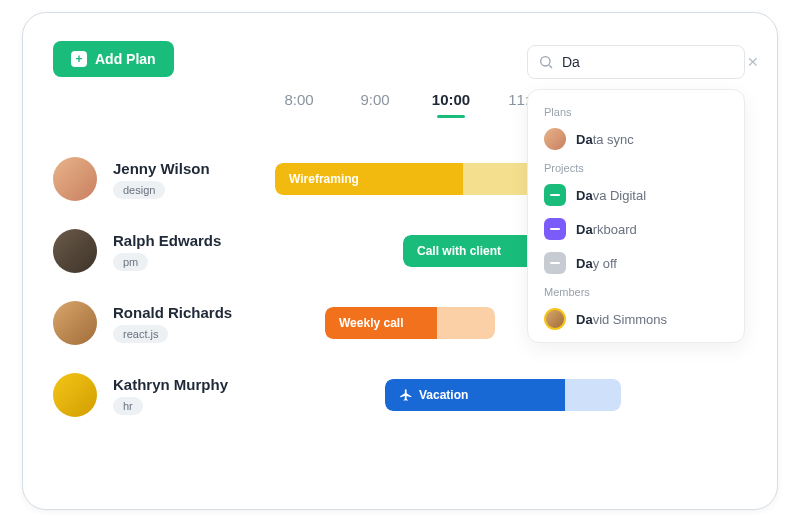 This screenshot has width=800, height=522. What do you see at coordinates (128, 406) in the screenshot?
I see `person-tag: hr` at bounding box center [128, 406].